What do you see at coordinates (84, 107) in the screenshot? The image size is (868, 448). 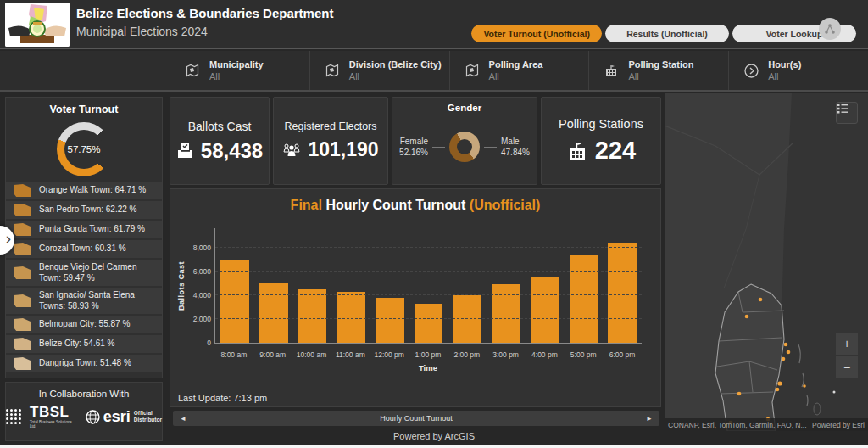 I see `sidebar-title: Voter Turnout` at bounding box center [84, 107].